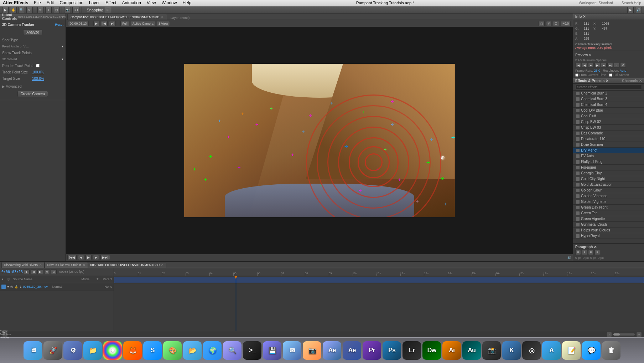 The width and height of the screenshot is (644, 363). What do you see at coordinates (162, 17) in the screenshot?
I see `comp-tab-close: ✕` at bounding box center [162, 17].